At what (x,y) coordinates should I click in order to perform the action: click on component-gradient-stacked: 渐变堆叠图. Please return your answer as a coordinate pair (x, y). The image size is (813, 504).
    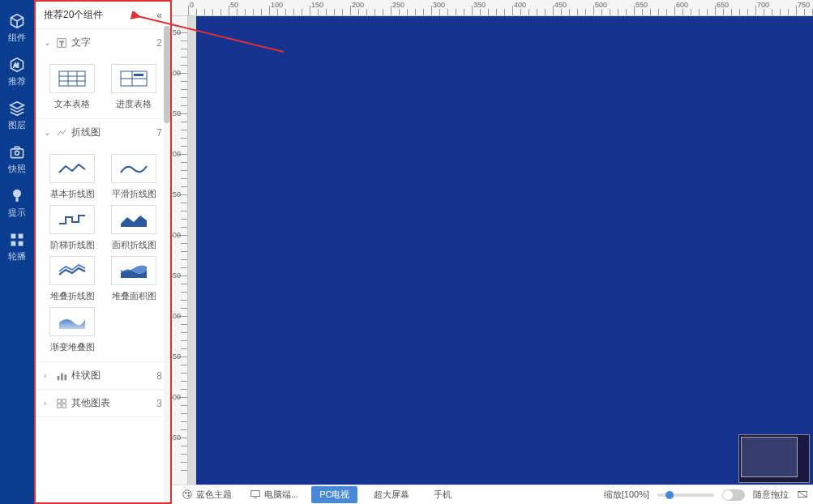
    Looking at the image, I should click on (72, 331).